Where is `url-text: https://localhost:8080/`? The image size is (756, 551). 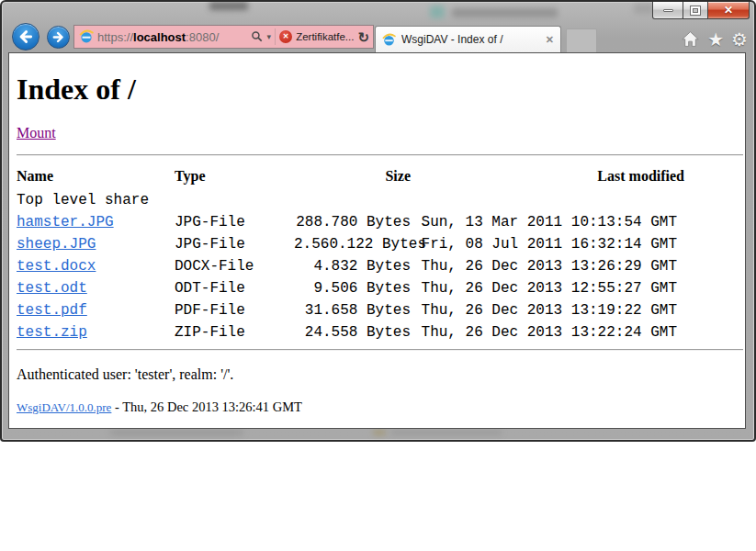
url-text: https://localhost:8080/ is located at coordinates (158, 37).